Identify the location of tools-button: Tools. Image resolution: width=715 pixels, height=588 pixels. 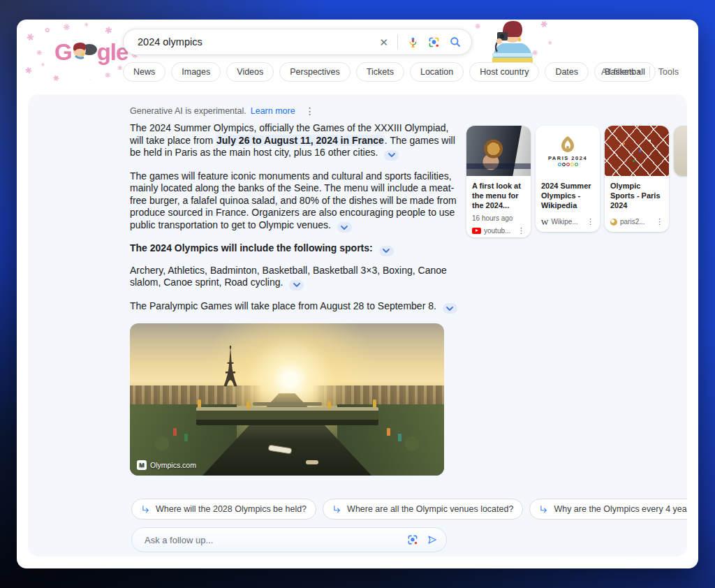
(669, 72).